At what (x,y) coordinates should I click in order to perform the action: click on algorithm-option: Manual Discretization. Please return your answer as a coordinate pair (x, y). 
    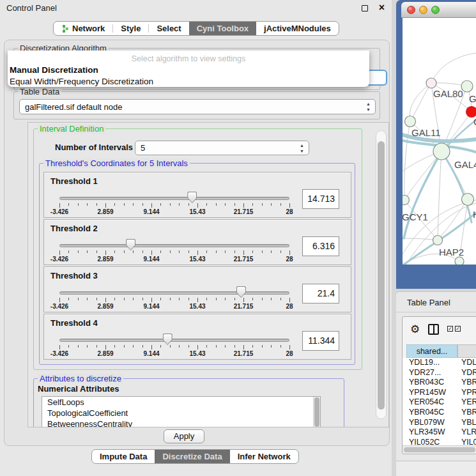
    Looking at the image, I should click on (188, 70).